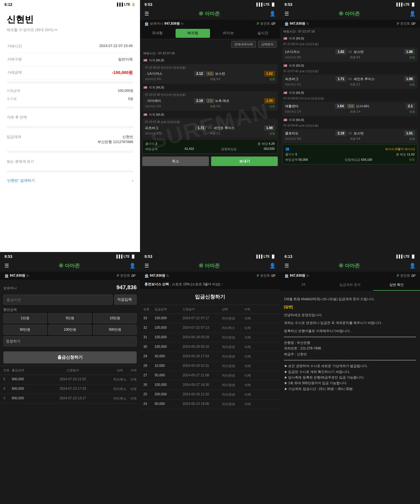 The image size is (420, 504). Describe the element at coordinates (193, 33) in the screenshot. I see `tab-overseas: 해외형` at that location.